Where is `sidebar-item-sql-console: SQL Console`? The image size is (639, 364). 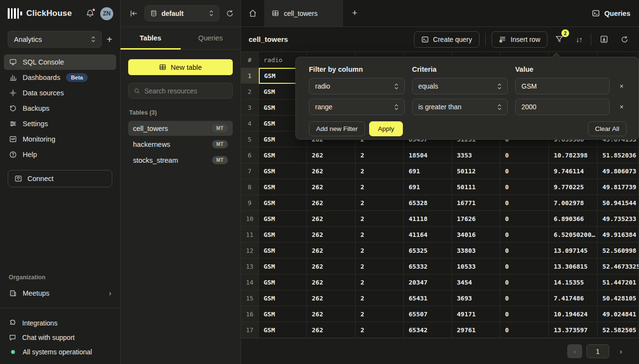
sidebar-item-sql-console: SQL Console is located at coordinates (60, 62).